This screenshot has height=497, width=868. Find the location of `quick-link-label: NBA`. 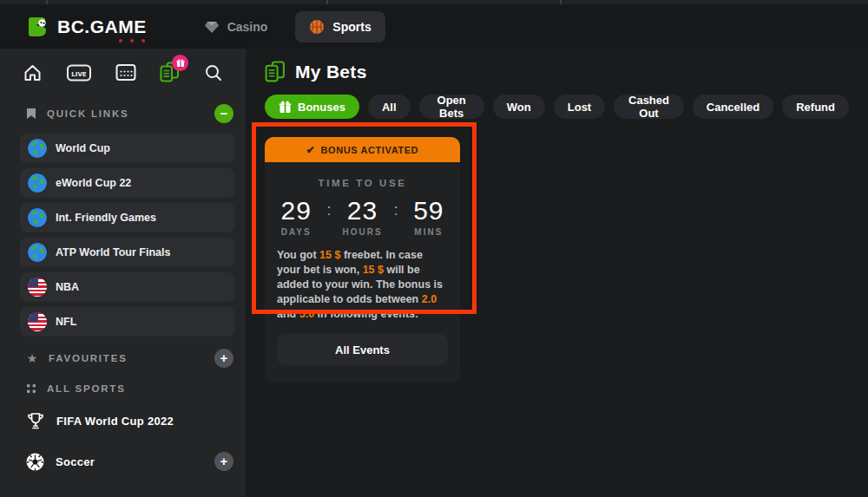

quick-link-label: NBA is located at coordinates (68, 287).